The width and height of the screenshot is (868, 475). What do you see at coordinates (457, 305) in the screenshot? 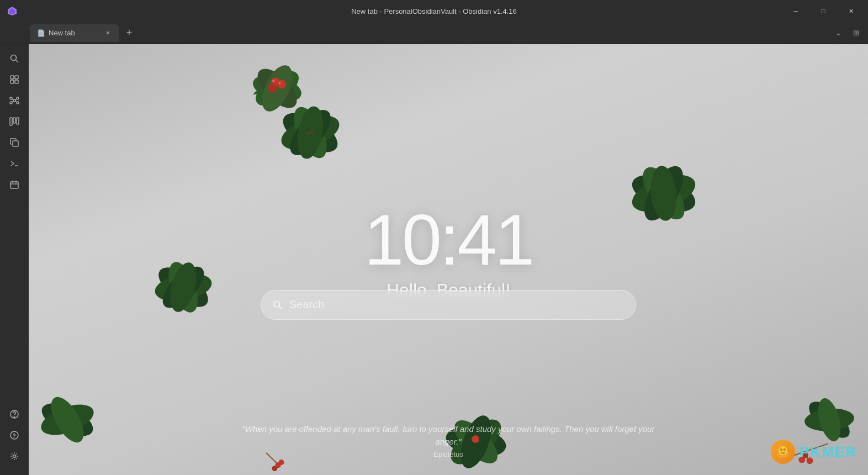
I see `search-input` at bounding box center [457, 305].